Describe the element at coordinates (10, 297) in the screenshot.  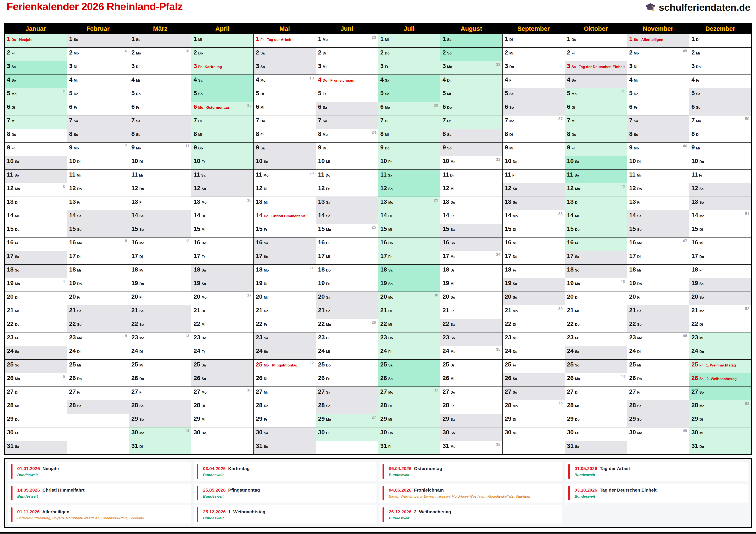
I see `day-number: 20` at that location.